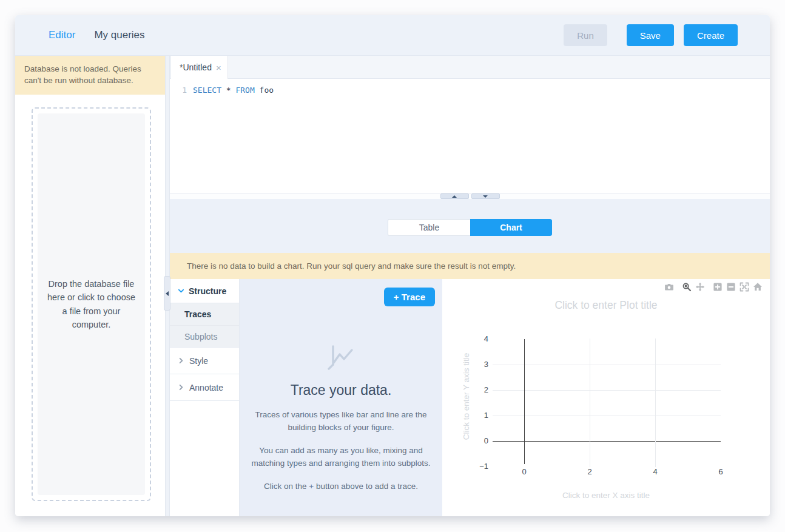  I want to click on sql-code: SELECT * FROM foo, so click(233, 90).